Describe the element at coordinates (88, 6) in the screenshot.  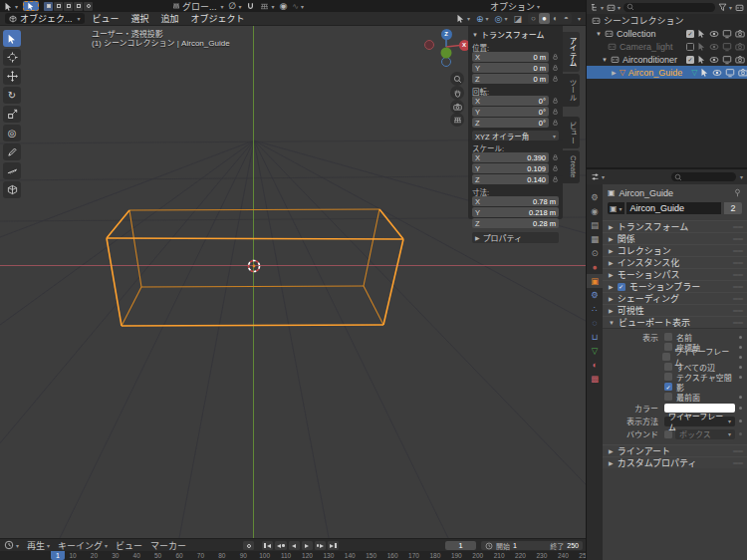
I see `select-mode-intersect-button` at that location.